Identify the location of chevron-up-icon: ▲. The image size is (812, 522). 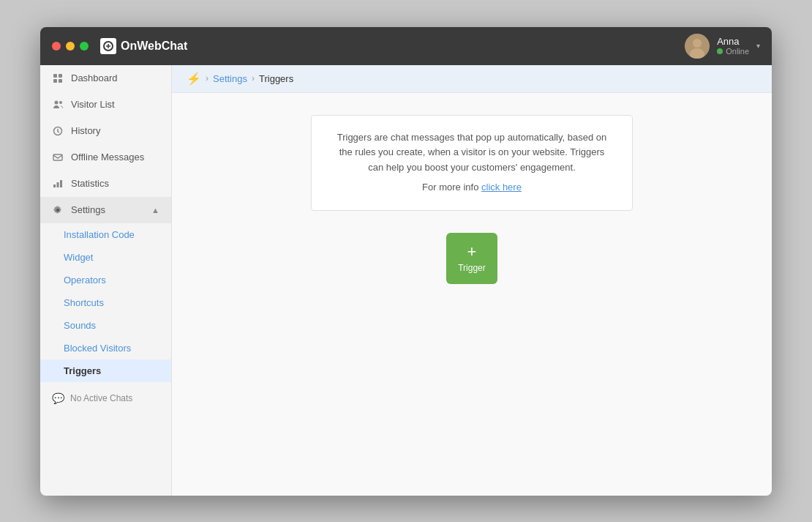
(155, 210).